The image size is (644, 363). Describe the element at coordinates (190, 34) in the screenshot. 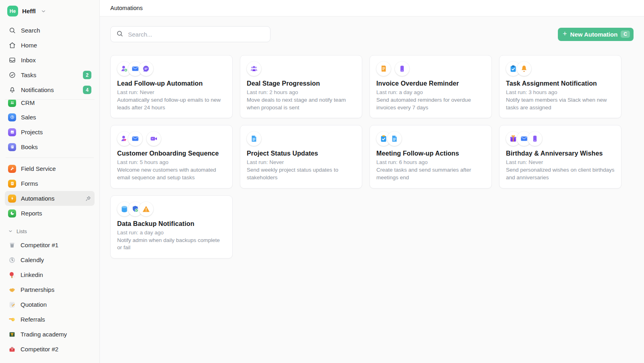

I see `search-box` at that location.